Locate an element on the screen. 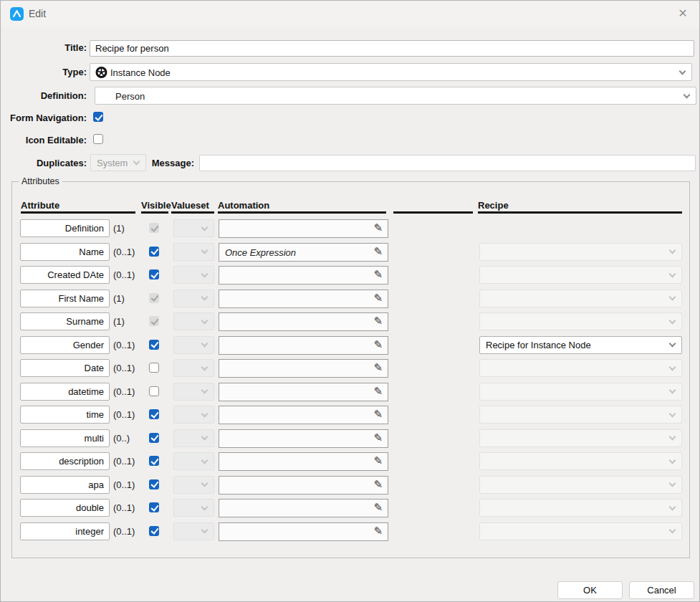 The height and width of the screenshot is (602, 700). close-icon: ✕ is located at coordinates (683, 14).